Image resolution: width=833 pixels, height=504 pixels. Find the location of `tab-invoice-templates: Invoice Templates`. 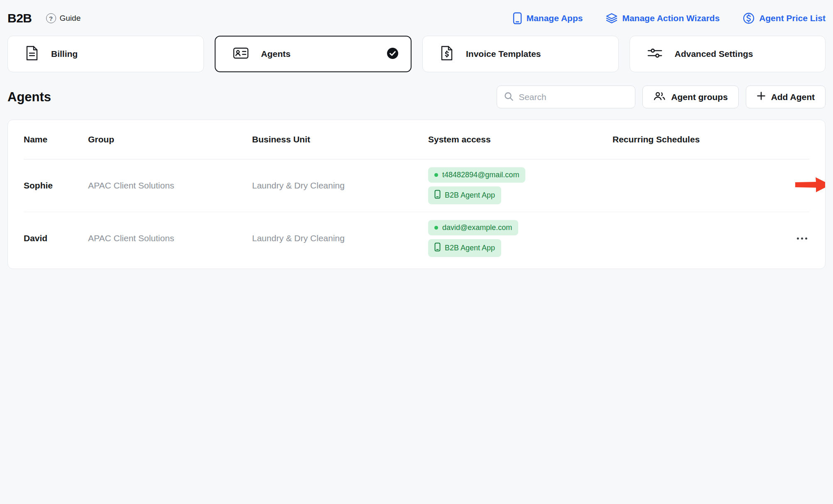

tab-invoice-templates: Invoice Templates is located at coordinates (521, 54).